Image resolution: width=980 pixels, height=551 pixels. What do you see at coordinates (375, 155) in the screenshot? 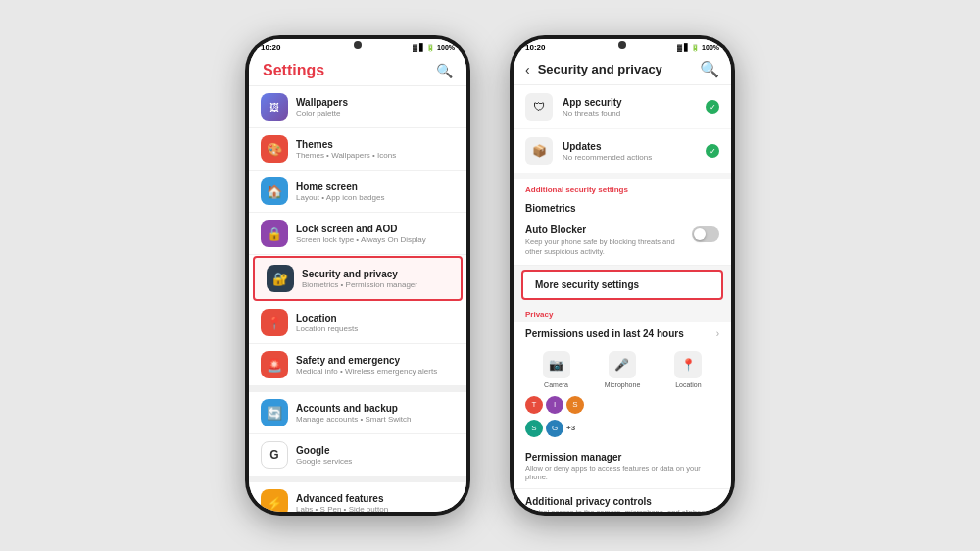
I see `themes-subtitle: Themes • Wallpapers • Icons` at bounding box center [375, 155].